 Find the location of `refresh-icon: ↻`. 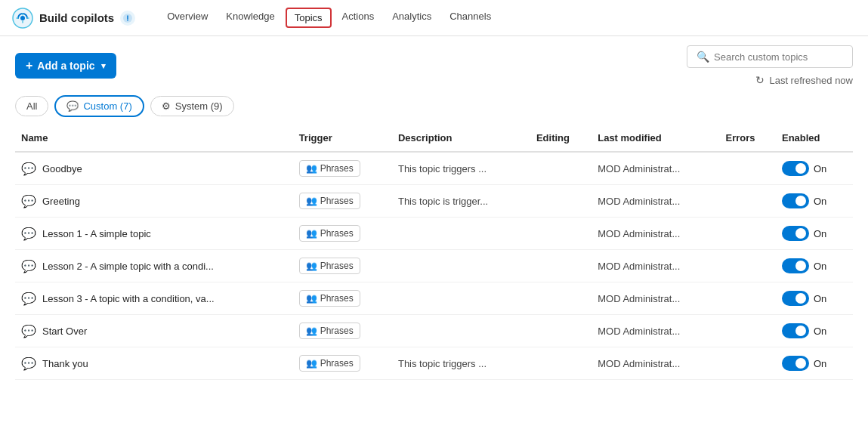

refresh-icon: ↻ is located at coordinates (760, 80).